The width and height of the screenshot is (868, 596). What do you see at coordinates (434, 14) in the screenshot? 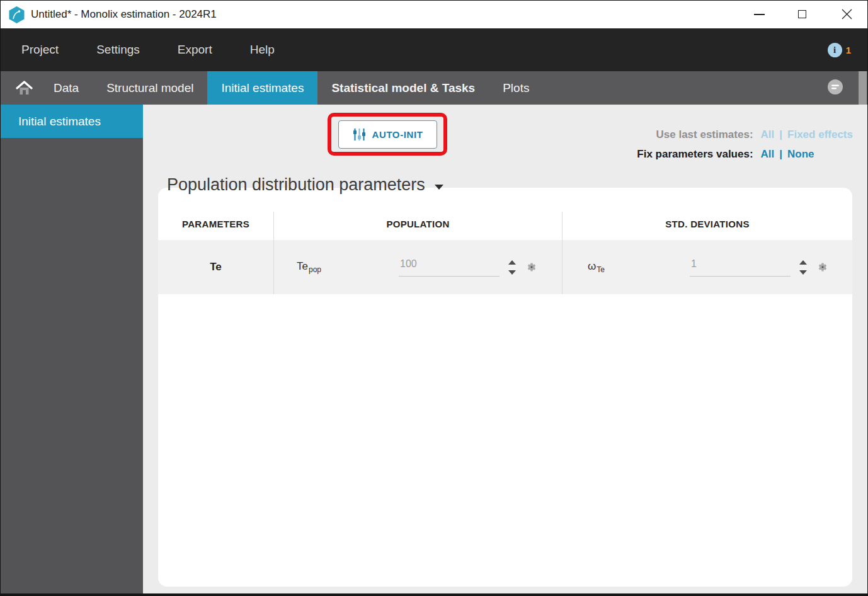
I see `title-bar: Untitled* - Monolix estimation - 2024R1` at bounding box center [434, 14].